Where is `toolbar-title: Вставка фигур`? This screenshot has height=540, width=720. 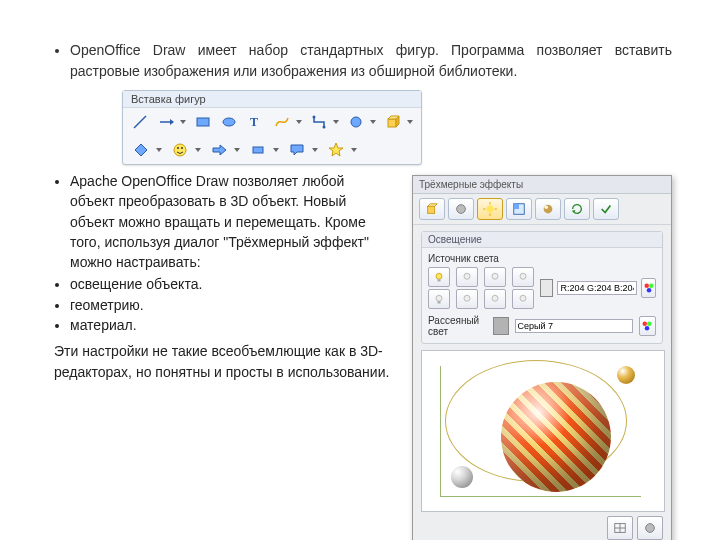 toolbar-title: Вставка фигур is located at coordinates (272, 100).